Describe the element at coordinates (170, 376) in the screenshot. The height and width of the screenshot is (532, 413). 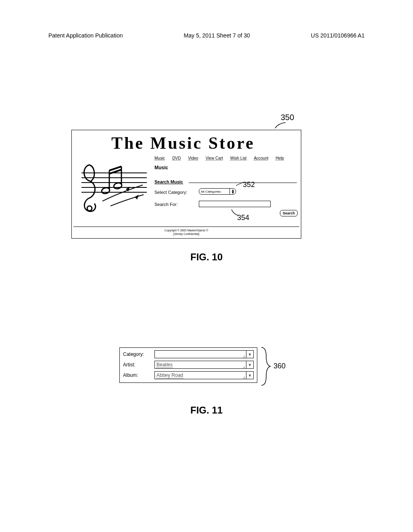
I see `combo-album-value: Abbey Road` at that location.